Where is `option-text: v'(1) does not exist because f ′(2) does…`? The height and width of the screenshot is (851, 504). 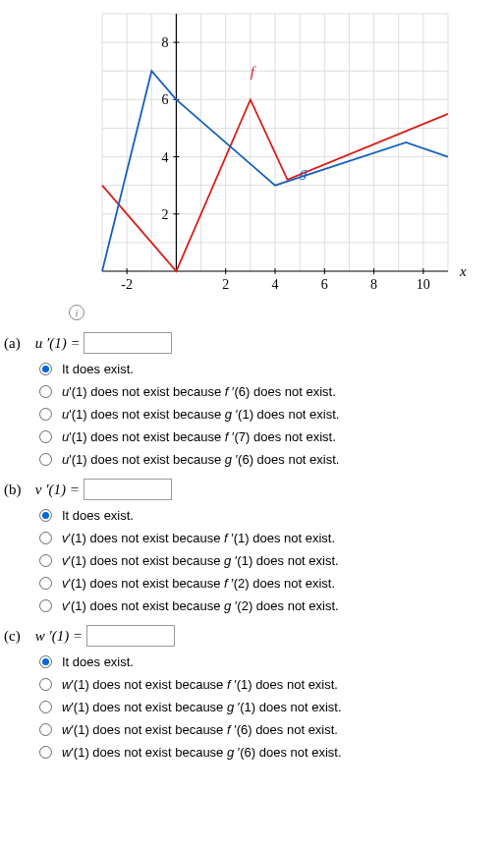
option-text: v'(1) does not exist because f ′(2) does… is located at coordinates (198, 584).